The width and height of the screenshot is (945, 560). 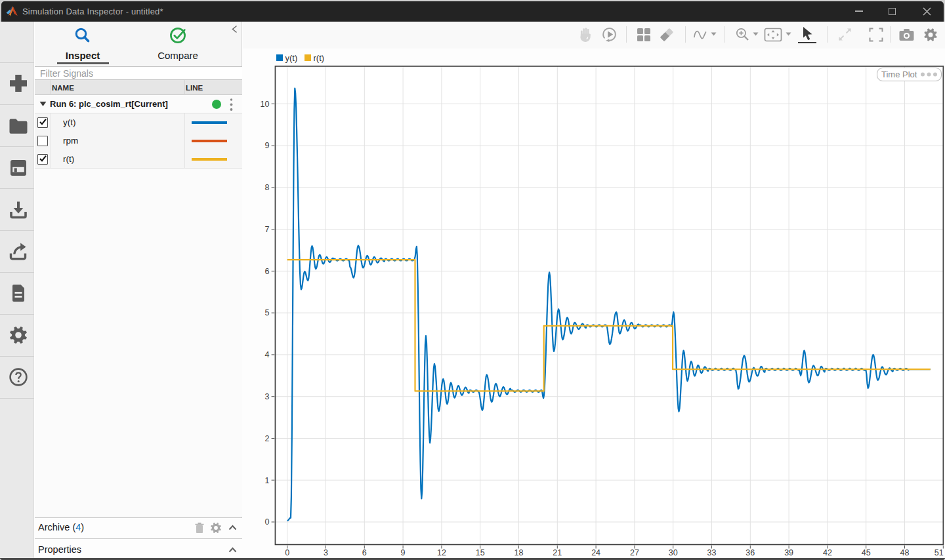 I want to click on svg-text: 42, so click(x=828, y=553).